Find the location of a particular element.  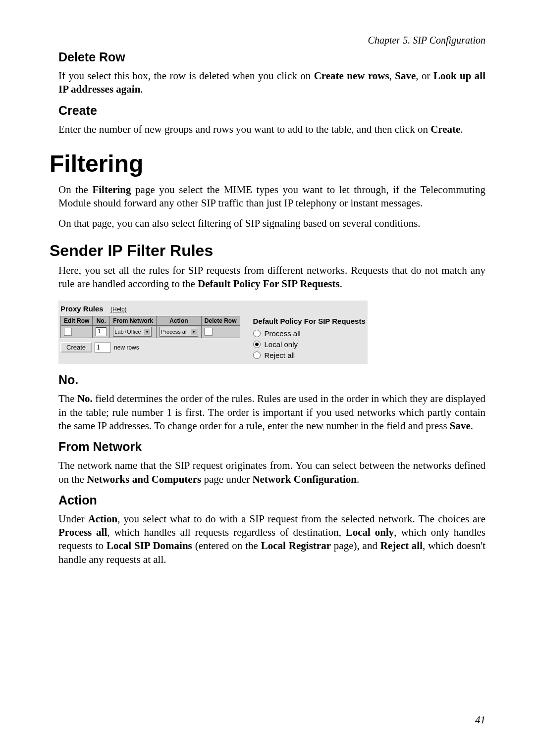

delete-row-checkbox is located at coordinates (209, 332).